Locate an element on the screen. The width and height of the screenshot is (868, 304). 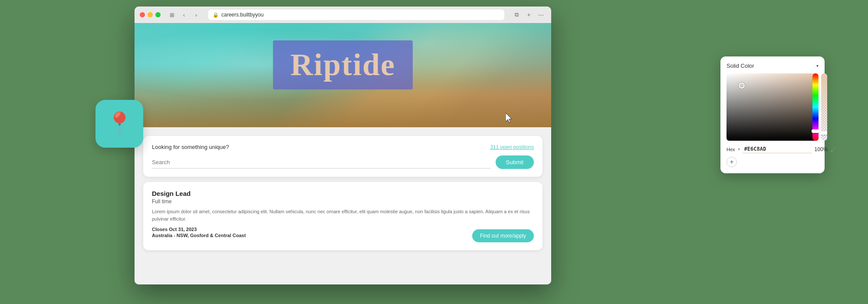
address-bar: 🔒 careers.builtbyyou is located at coordinates (356, 15).